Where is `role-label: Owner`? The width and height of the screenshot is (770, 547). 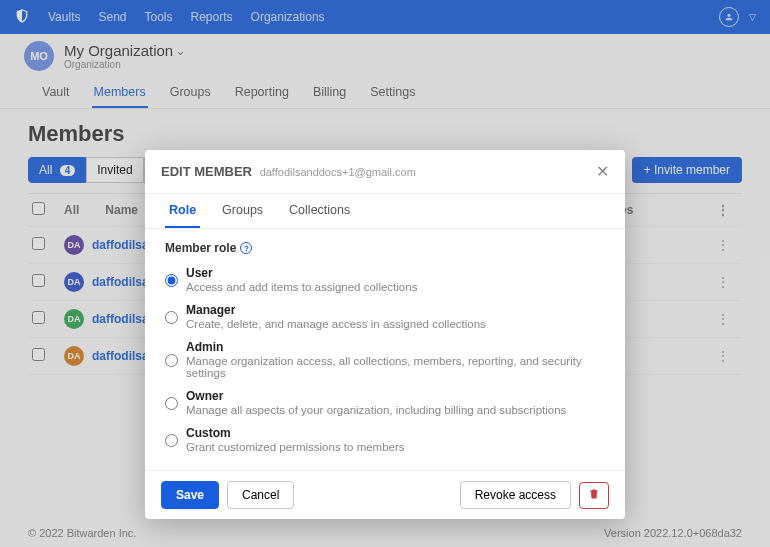
role-label: Owner is located at coordinates (376, 396).